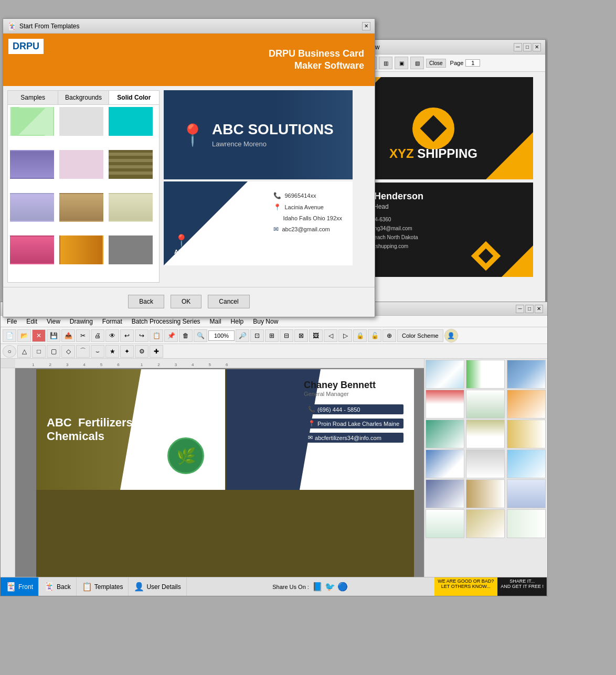  Describe the element at coordinates (420, 336) in the screenshot. I see `color-scheme-button: Color Scheme` at that location.